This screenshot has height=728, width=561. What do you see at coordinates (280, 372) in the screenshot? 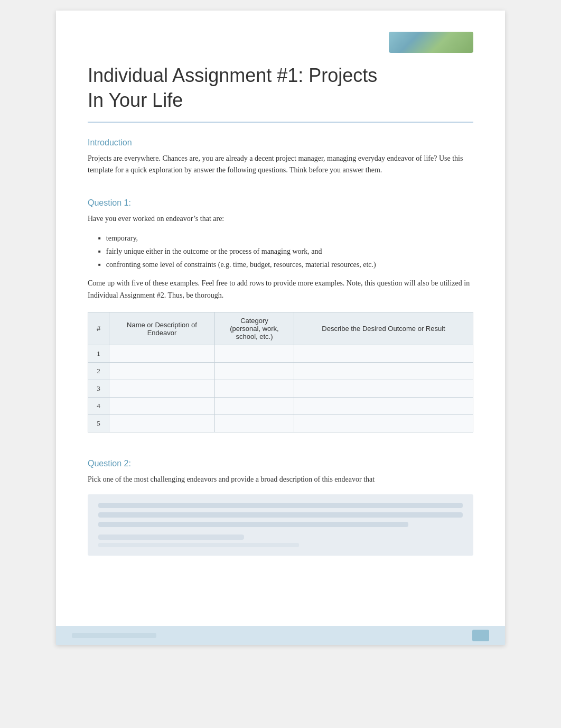
I see `endeavors-table: # Name or Description ofEndeavor Categor…` at bounding box center [280, 372].